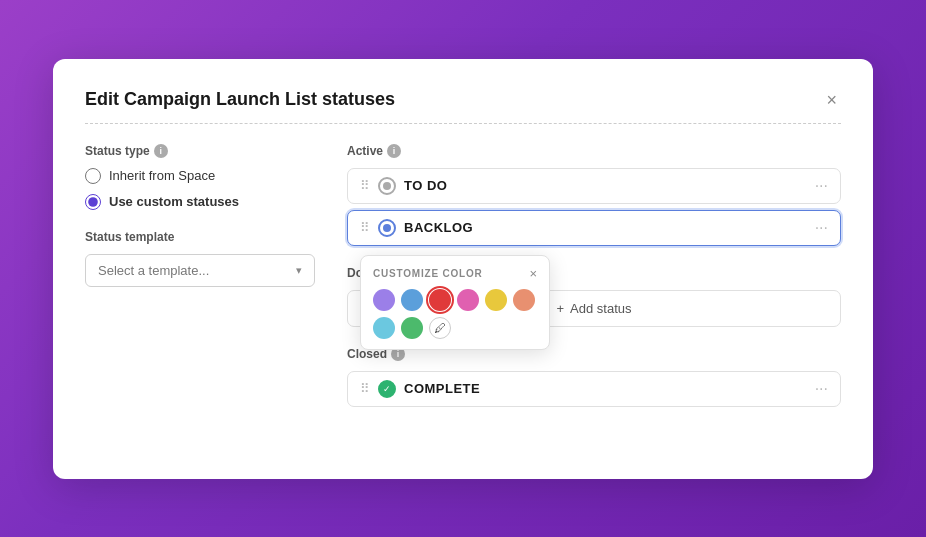 The width and height of the screenshot is (926, 537). Describe the element at coordinates (412, 300) in the screenshot. I see `color-swatch-blue` at that location.